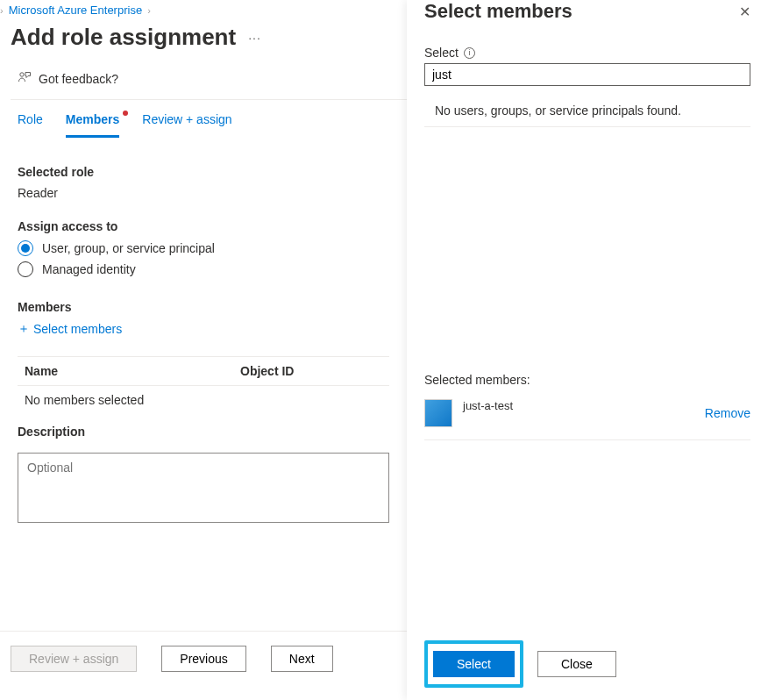 The height and width of the screenshot is (700, 768). Describe the element at coordinates (473, 664) in the screenshot. I see `tutorial-highlight: Select` at that location.